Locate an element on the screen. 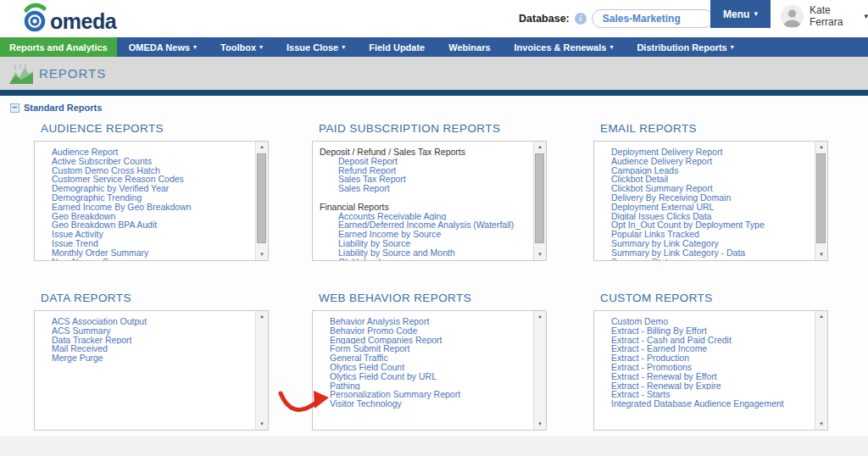 The image size is (868, 456). report-link: Popular Links Tracked is located at coordinates (704, 234).